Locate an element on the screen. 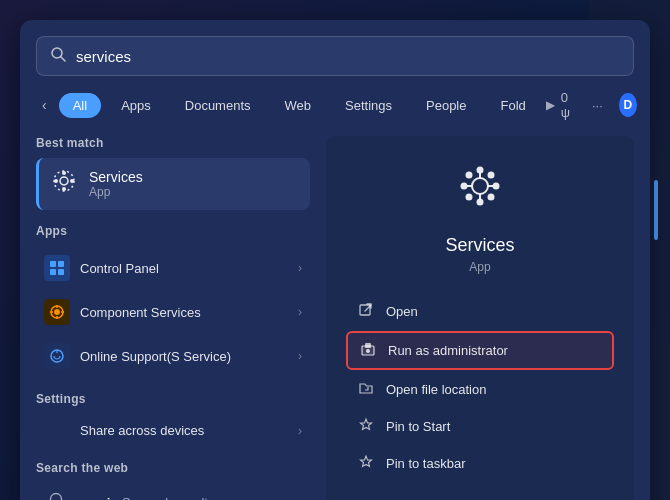 This screenshot has width=670, height=500. tabs-row: ‹ All Apps Documents Web Settings People… is located at coordinates (335, 105).